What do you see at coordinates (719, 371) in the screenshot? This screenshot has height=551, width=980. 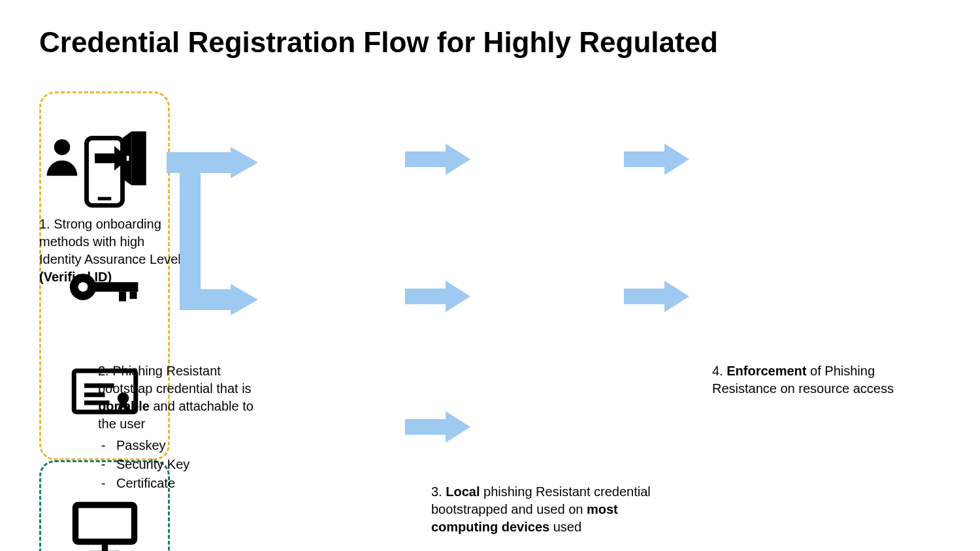 I see `step4-num: 4.` at bounding box center [719, 371].